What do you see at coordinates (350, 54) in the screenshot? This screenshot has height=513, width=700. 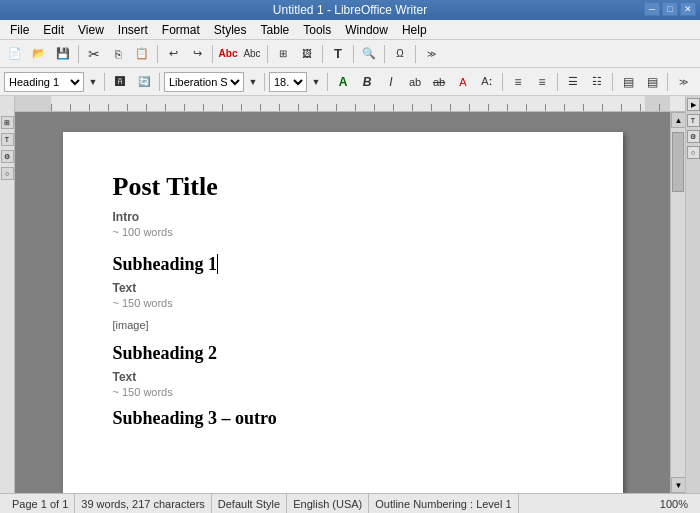 I see `standard-toolbar: 📄 📂 💾 ✂ ⎘ 📋 ↩ ↪ Abc Abc ⊞ 🖼 T 🔍 Ω ≫` at bounding box center [350, 54].